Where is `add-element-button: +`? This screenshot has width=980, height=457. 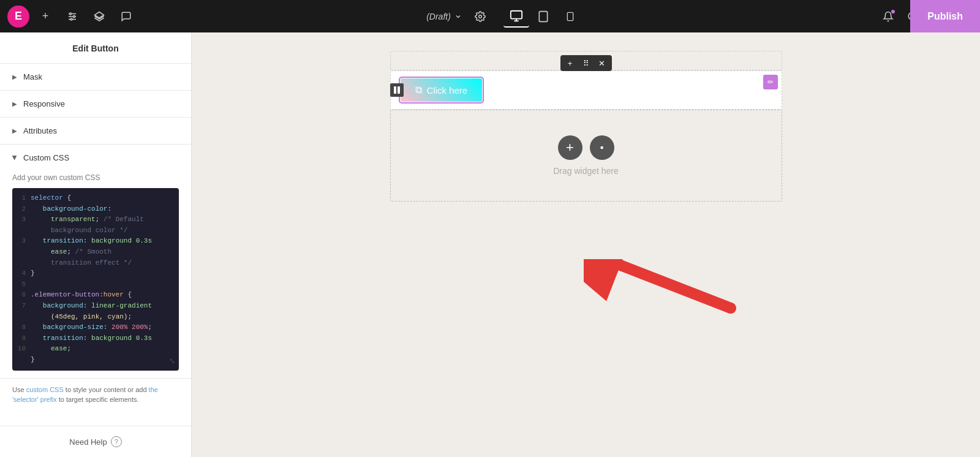 add-element-button: + is located at coordinates (45, 17).